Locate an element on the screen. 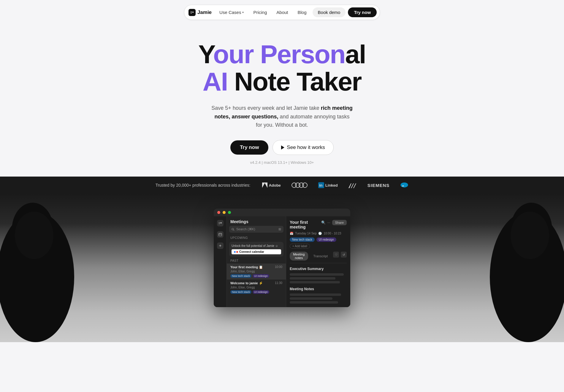 Image resolution: width=564 pixels, height=392 pixels. executive-summary-title: Executive Summary is located at coordinates (318, 269).